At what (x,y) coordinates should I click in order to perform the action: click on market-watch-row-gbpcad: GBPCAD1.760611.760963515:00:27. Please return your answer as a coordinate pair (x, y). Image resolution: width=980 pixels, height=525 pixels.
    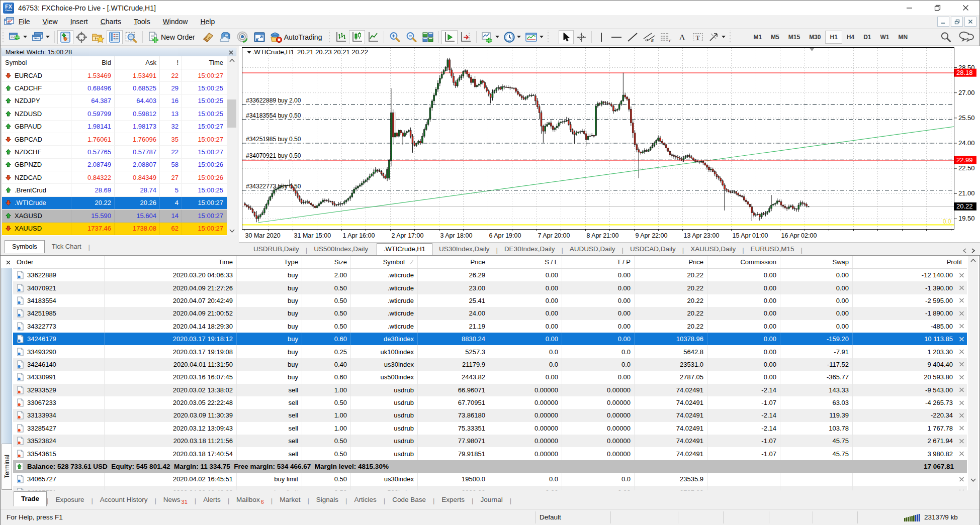
    Looking at the image, I should click on (115, 140).